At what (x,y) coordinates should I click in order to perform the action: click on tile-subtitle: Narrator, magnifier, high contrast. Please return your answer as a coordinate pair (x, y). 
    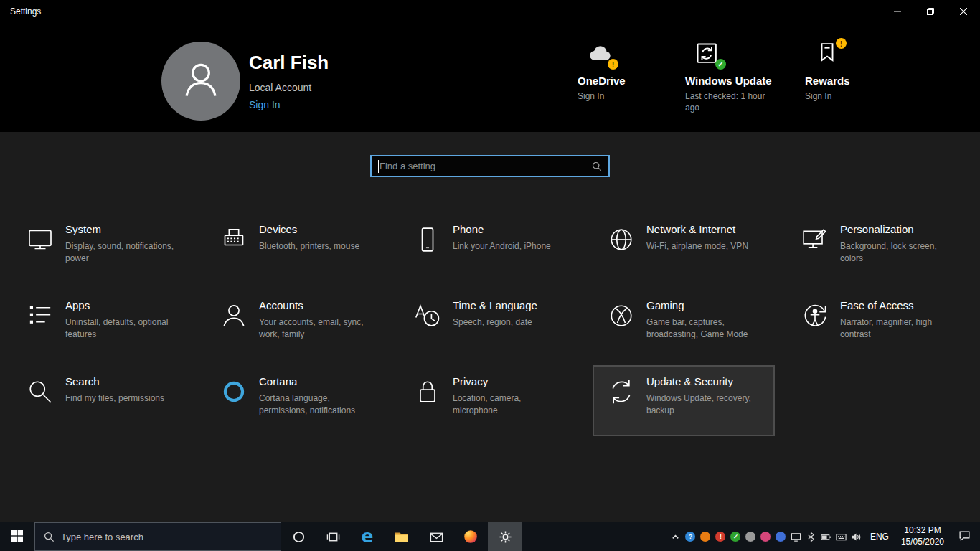
    Looking at the image, I should click on (897, 329).